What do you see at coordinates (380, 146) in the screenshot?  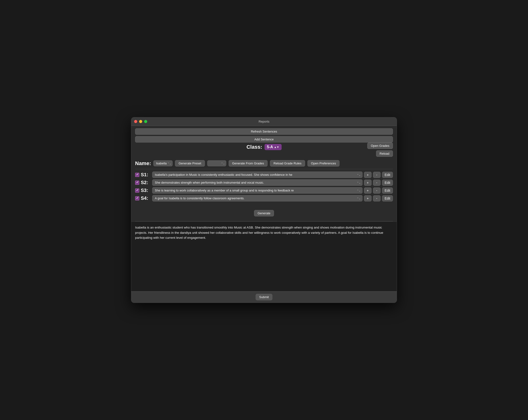 I see `open-grades-button: Open Grades` at bounding box center [380, 146].